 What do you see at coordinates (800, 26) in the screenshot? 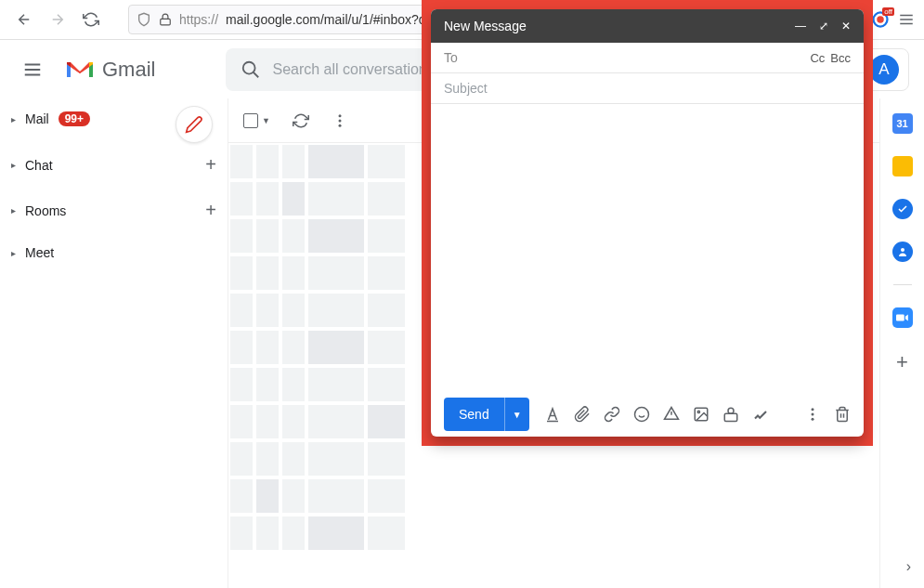
I see `minimize-button: —` at bounding box center [800, 26].